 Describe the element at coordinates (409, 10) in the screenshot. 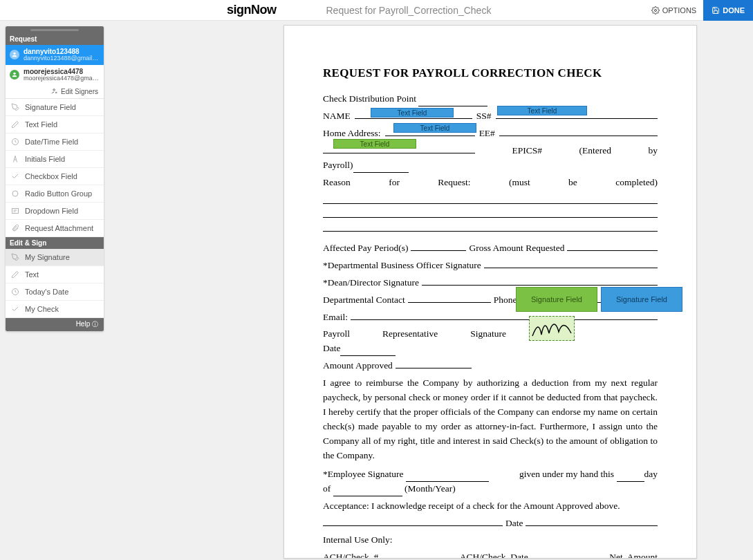

I see `document-title: Request for Payroll_Correction_Check` at that location.